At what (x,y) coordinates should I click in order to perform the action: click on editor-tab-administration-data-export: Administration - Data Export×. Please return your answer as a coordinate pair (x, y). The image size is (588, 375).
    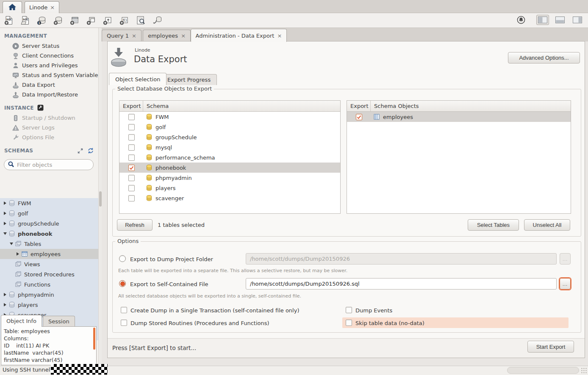
    Looking at the image, I should click on (239, 36).